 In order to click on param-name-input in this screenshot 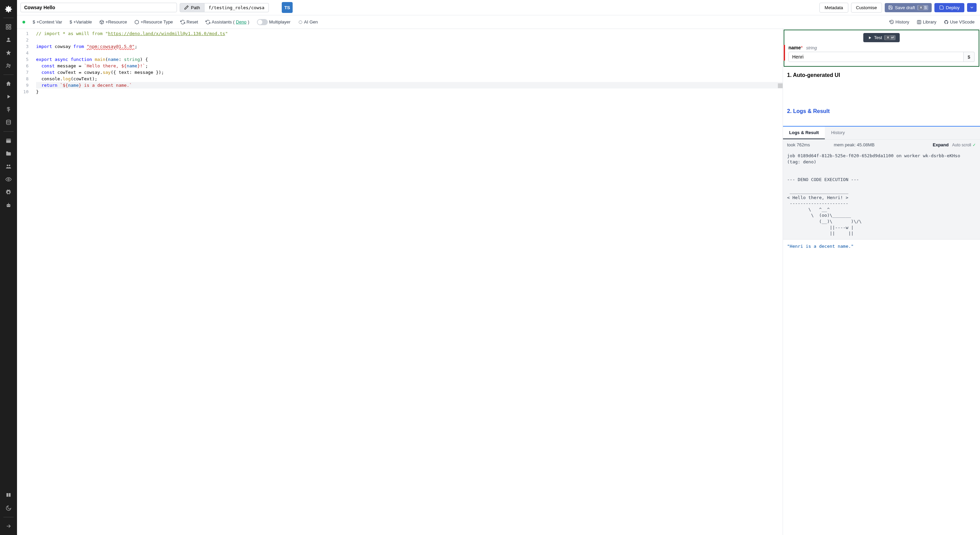, I will do `click(876, 57)`.